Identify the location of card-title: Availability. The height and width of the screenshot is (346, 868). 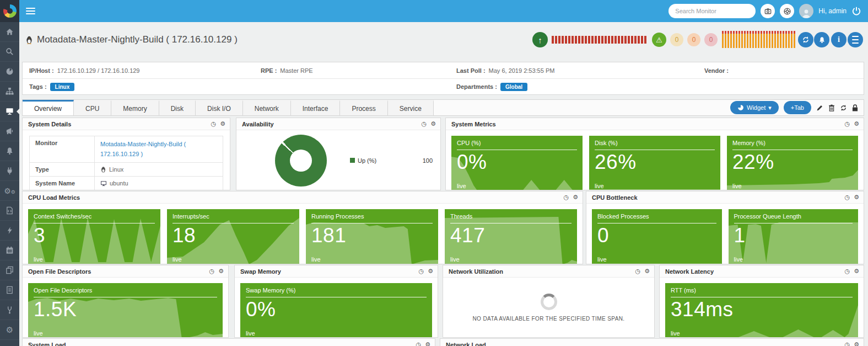
(258, 124).